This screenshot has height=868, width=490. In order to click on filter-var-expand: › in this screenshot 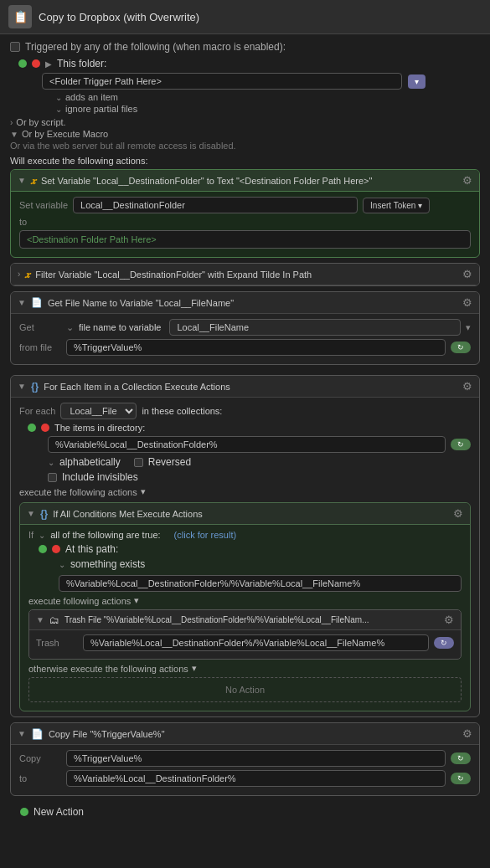, I will do `click(18, 275)`.